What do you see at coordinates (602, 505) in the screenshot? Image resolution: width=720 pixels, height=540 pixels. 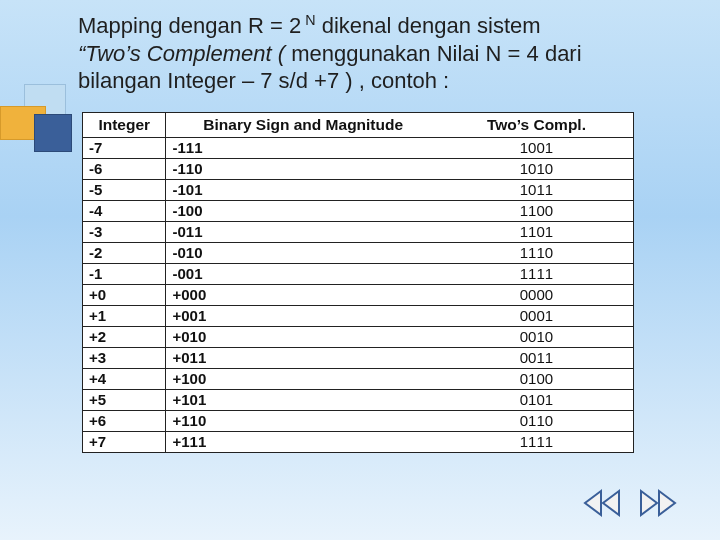 I see `prev-button` at bounding box center [602, 505].